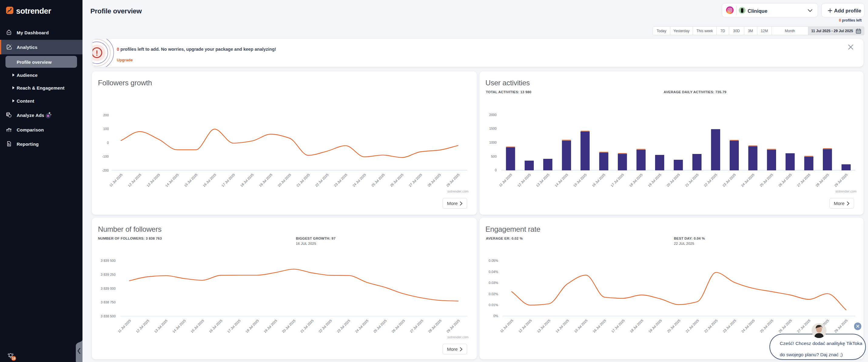 This screenshot has height=362, width=868. I want to click on svg-text: 3 839 000, so click(108, 289).